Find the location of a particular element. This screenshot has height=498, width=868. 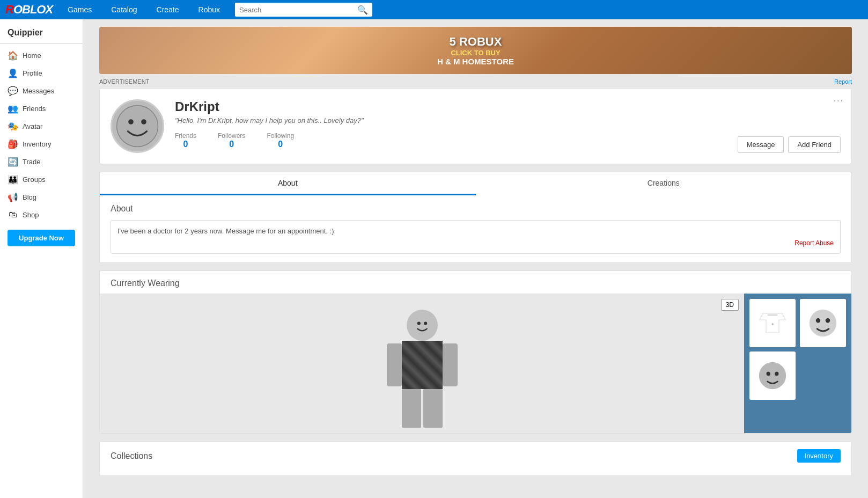

sidebar-item-home: 🏠 Home is located at coordinates (41, 56).